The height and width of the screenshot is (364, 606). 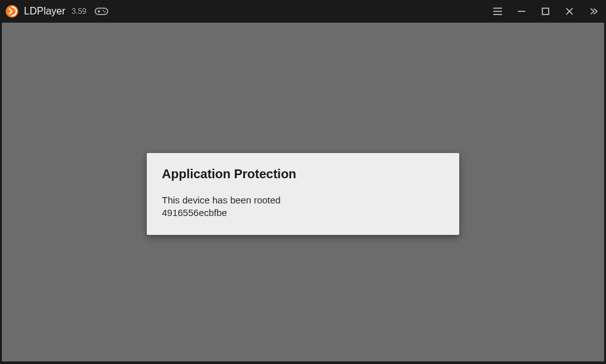 What do you see at coordinates (303, 200) in the screenshot?
I see `dialog-message-line: This device has been rooted` at bounding box center [303, 200].